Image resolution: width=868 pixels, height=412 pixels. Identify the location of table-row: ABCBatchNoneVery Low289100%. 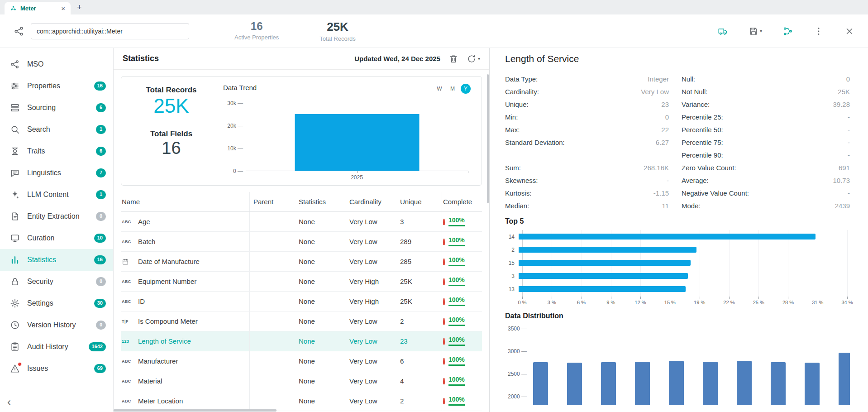
(301, 242).